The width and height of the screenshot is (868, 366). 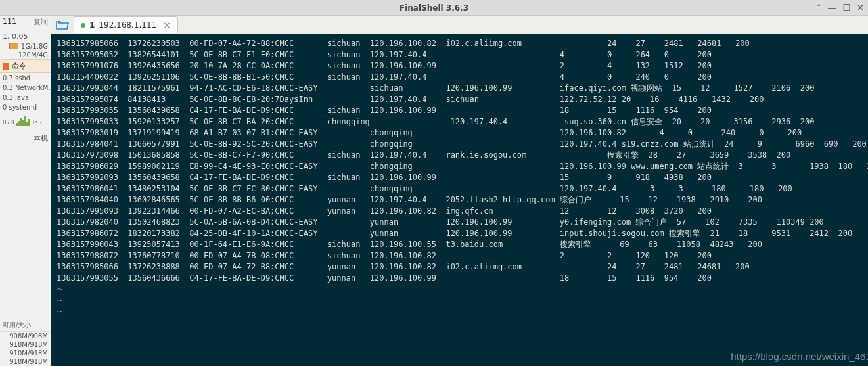 I want to click on tabbar: 1 192.168.1.111 × ▦ ≡, so click(x=460, y=25).